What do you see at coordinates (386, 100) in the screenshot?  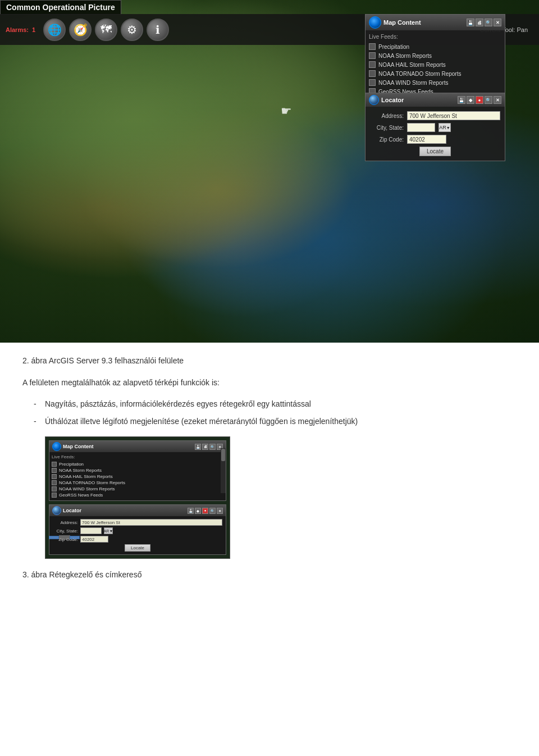 I see `locator-title-left: Locator` at bounding box center [386, 100].